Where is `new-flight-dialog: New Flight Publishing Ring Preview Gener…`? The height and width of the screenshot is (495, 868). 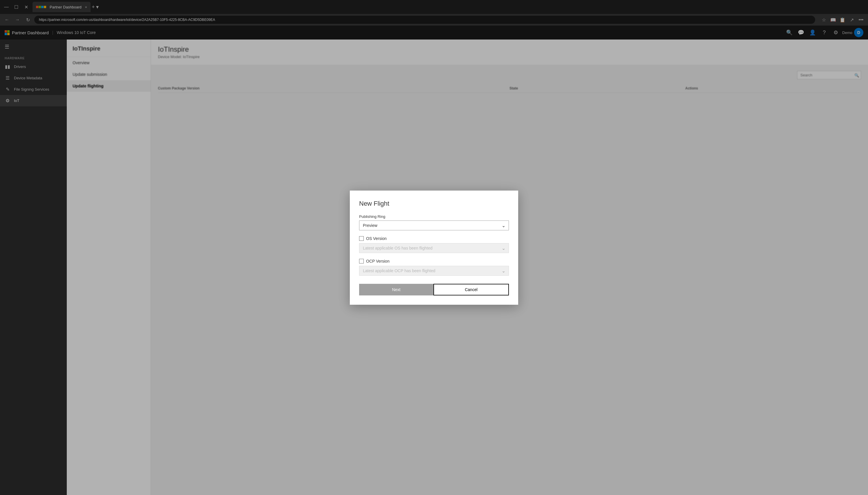 new-flight-dialog: New Flight Publishing Ring Preview Gener… is located at coordinates (434, 248).